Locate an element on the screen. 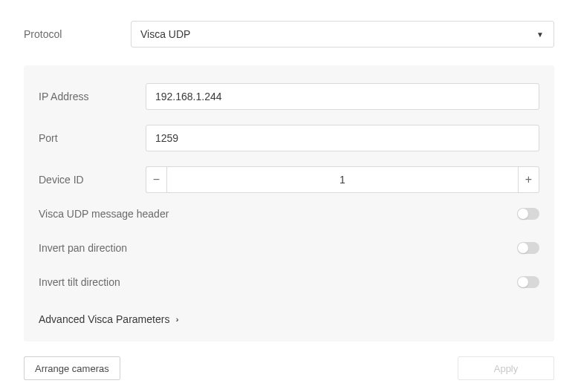  ip-address-row: IP Address is located at coordinates (289, 97).